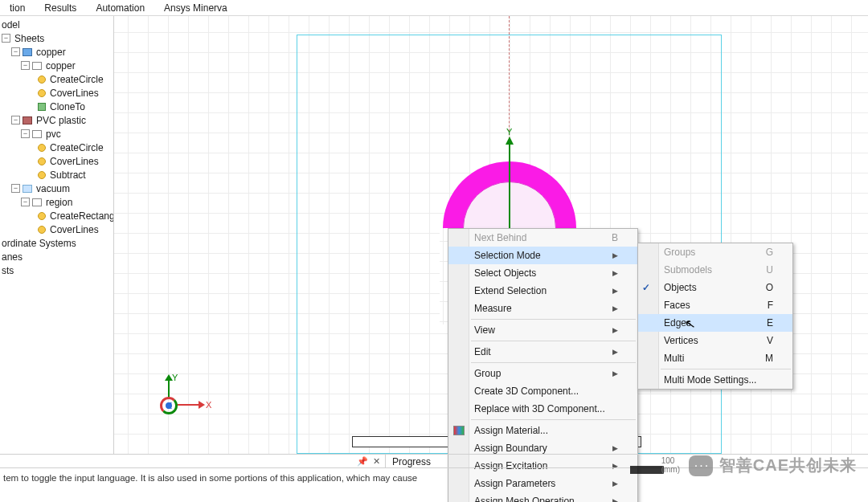 This screenshot has width=868, height=502. I want to click on tree-row-pvc-group: −PVC plastic, so click(56, 120).